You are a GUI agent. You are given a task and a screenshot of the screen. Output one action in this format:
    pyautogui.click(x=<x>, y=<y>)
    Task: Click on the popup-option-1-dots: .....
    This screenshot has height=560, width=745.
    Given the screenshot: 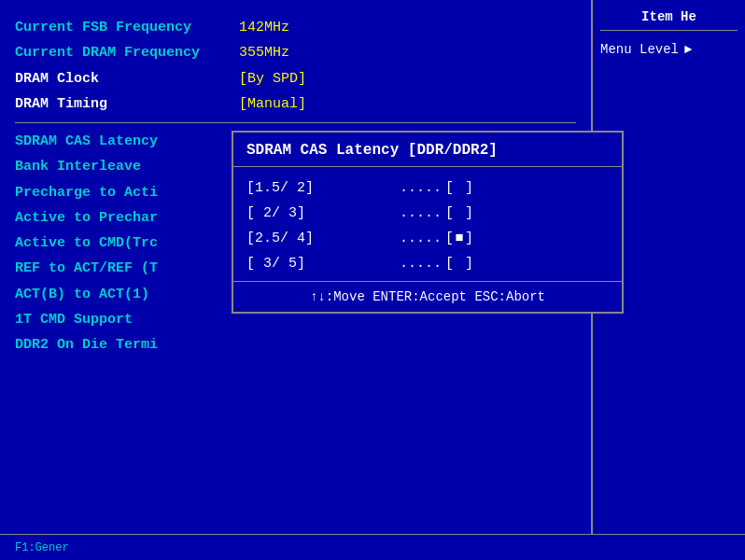 What is the action you would take?
    pyautogui.click(x=420, y=213)
    